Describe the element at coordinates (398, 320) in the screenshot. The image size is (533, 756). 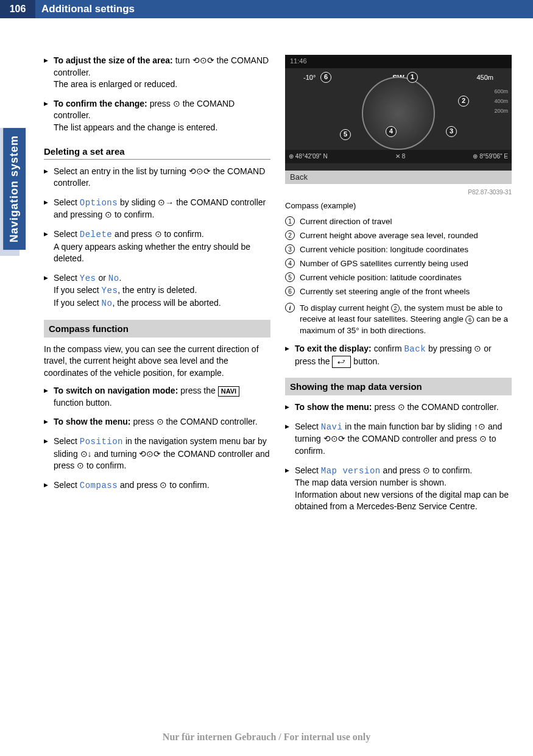
I see `info-note: i To display current height 2, the syste…` at that location.